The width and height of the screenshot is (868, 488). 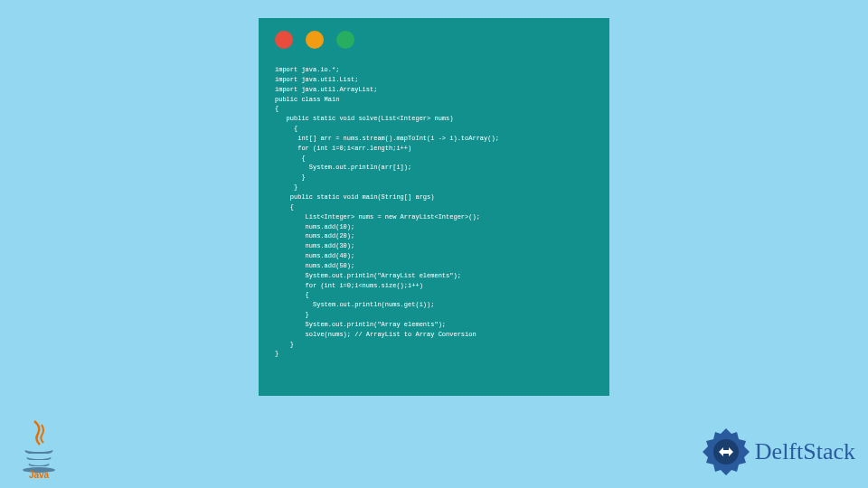 I want to click on code-line: System.out.println("Array elements");, so click(x=360, y=324).